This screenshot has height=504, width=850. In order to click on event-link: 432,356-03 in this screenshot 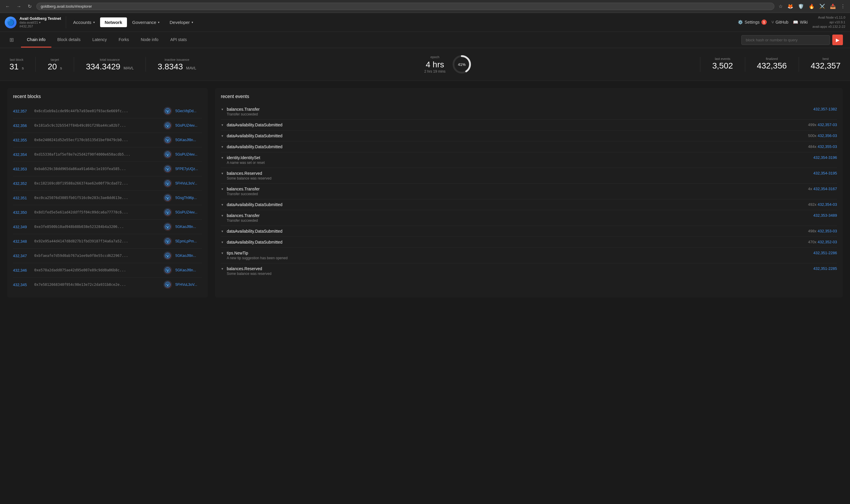, I will do `click(827, 136)`.